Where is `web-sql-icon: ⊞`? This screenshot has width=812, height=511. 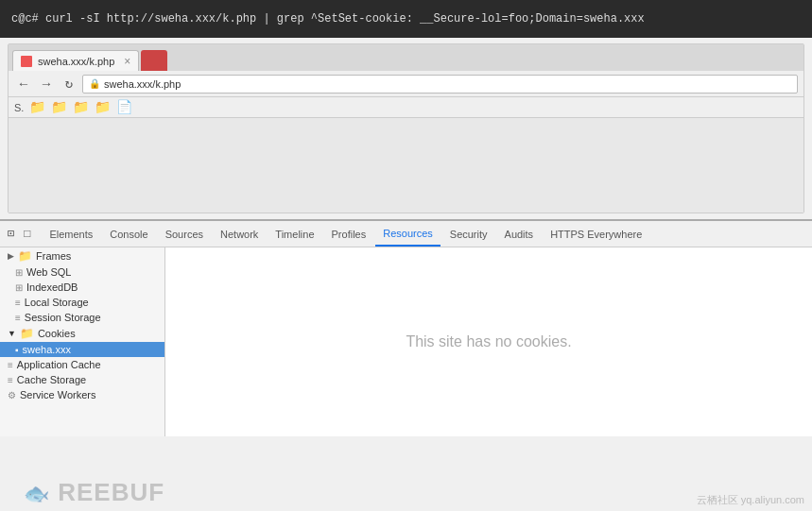
web-sql-icon: ⊞ is located at coordinates (19, 272).